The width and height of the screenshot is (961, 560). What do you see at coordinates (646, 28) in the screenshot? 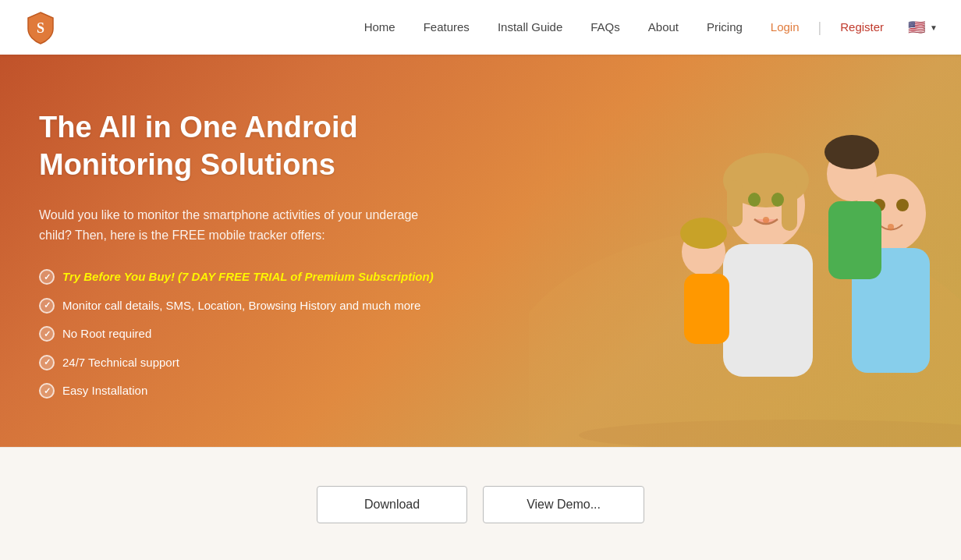
I see `nav-links: Home Features Install Guide FAQs About P…` at bounding box center [646, 28].